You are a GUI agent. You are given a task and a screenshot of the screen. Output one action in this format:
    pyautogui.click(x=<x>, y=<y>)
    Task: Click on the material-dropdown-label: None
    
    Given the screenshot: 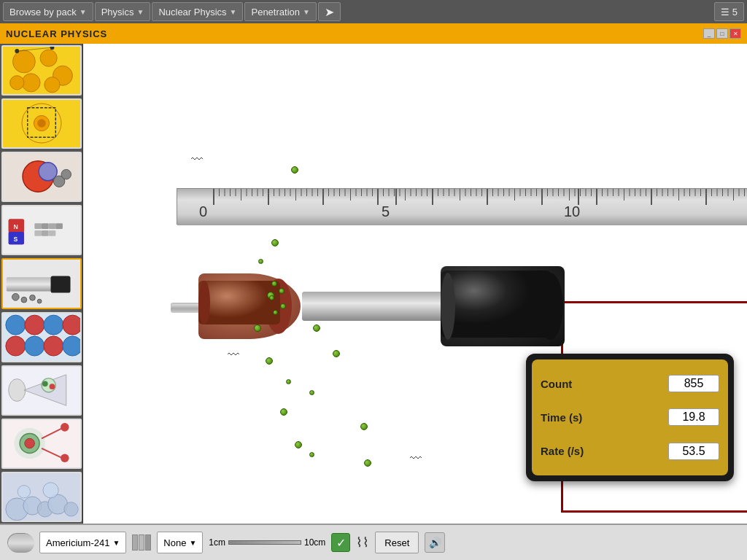 What is the action you would take?
    pyautogui.click(x=175, y=542)
    